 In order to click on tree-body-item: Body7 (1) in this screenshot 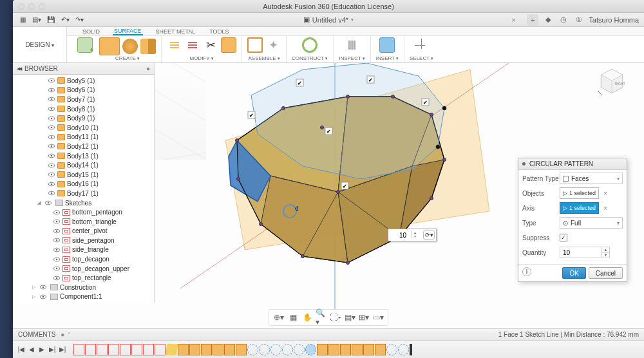, I will do `click(84, 99)`.